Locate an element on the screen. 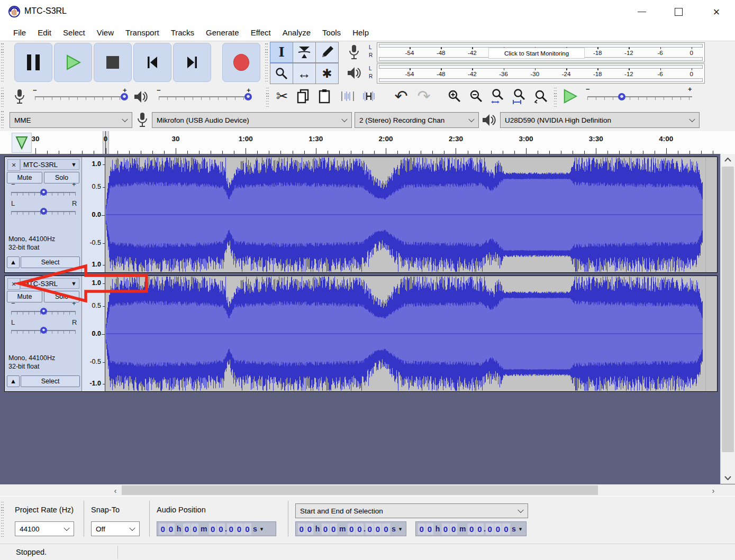  track-1-close-button: × is located at coordinates (14, 165).